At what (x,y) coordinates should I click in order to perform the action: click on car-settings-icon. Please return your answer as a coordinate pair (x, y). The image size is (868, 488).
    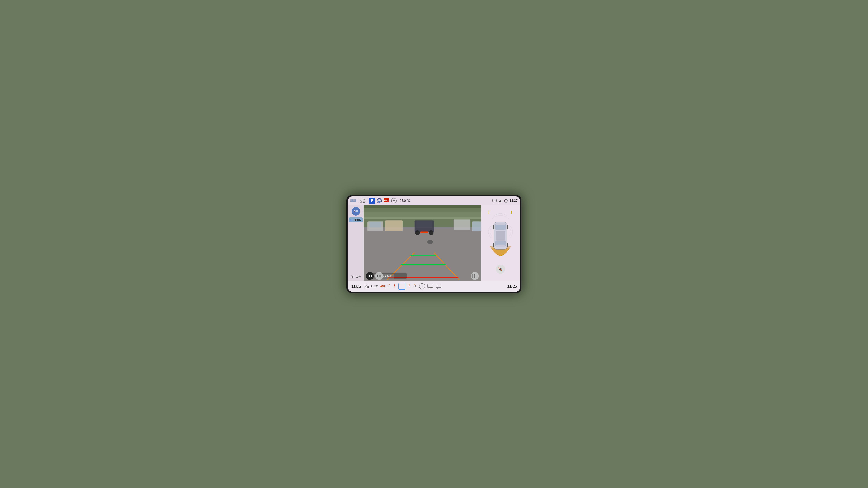
    Looking at the image, I should click on (363, 201).